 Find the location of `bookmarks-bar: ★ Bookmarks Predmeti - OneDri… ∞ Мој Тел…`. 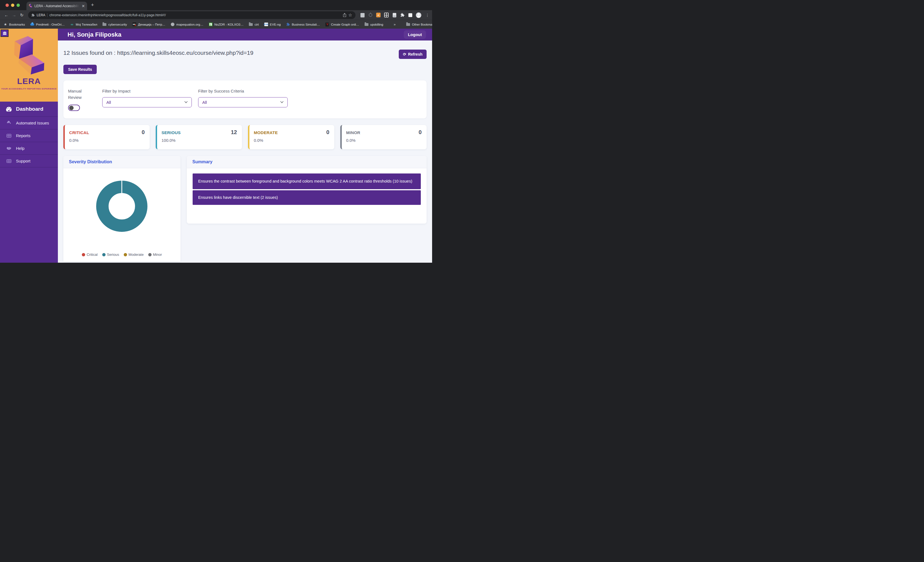

bookmarks-bar: ★ Bookmarks Predmeti - OneDri… ∞ Мој Тел… is located at coordinates (216, 24).